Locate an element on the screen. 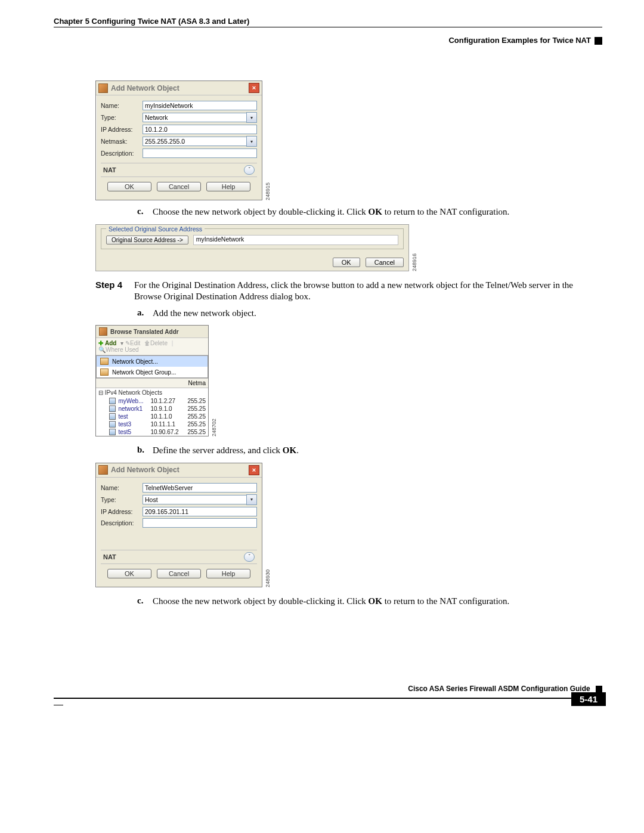 The width and height of the screenshot is (644, 833). add-dropdown-menu: Network Object... Network Object Group..… is located at coordinates (152, 367).